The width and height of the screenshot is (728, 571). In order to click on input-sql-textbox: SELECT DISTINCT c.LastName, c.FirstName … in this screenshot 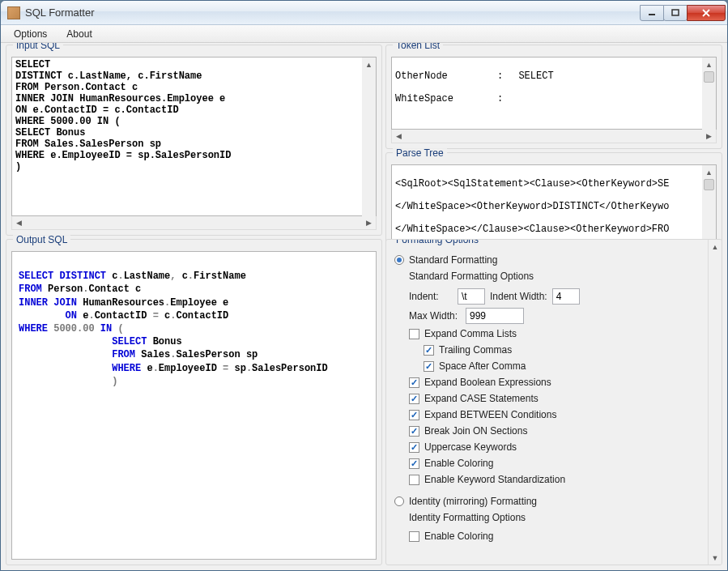, I will do `click(194, 136)`.